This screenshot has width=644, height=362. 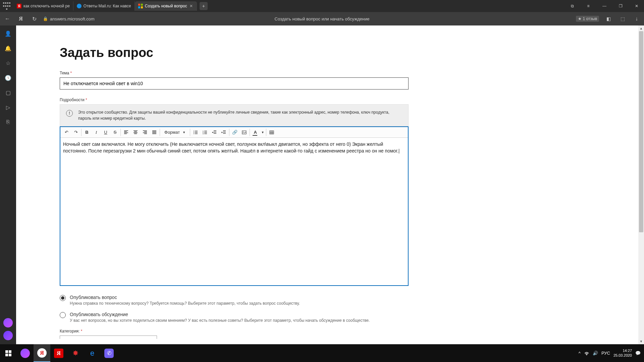 What do you see at coordinates (69, 19) in the screenshot?
I see `url-display: 🔒 answers.microsoft.com` at bounding box center [69, 19].